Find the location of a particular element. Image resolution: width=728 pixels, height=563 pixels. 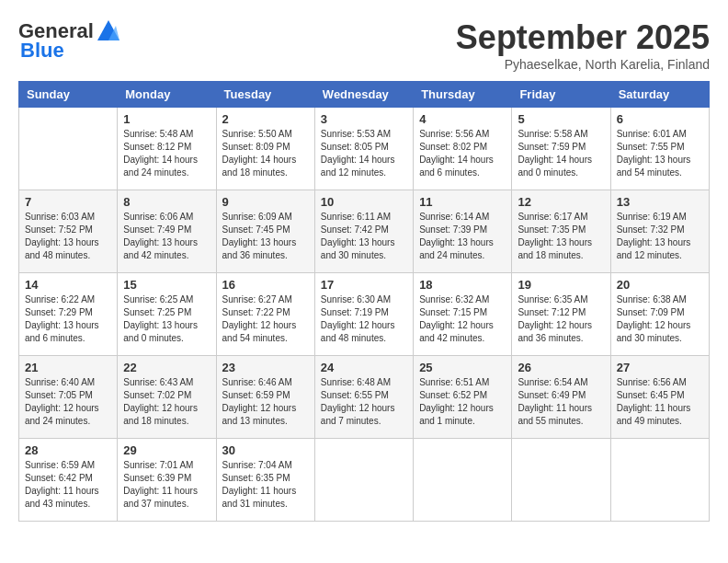

calendar-cell-w0d1: 1Sunrise: 5:48 AM Sunset: 8:12 PM Daylig… is located at coordinates (167, 149).